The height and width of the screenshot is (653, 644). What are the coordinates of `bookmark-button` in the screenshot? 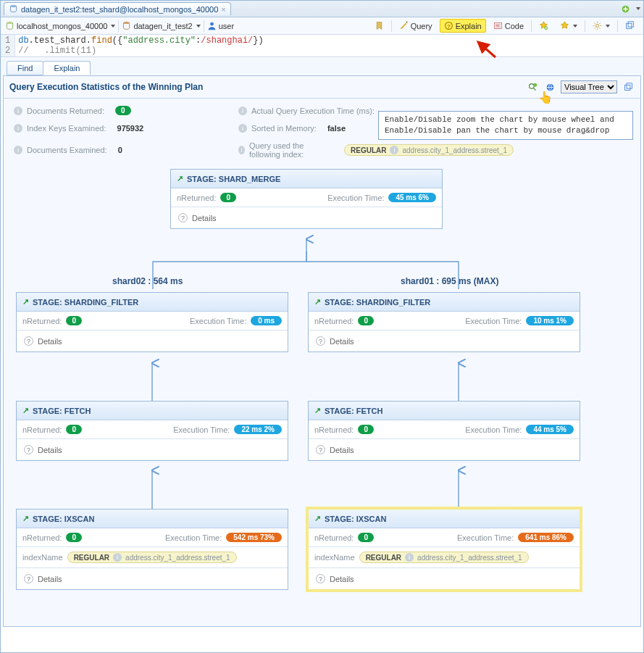 It's located at (380, 26).